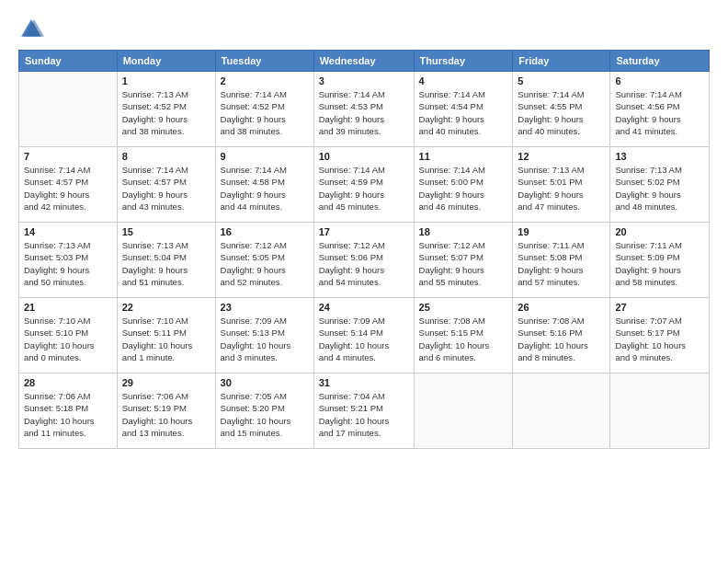  What do you see at coordinates (561, 188) in the screenshot?
I see `day-info: Sunrise: 7:13 AM Sunset: 5:01 PM Dayligh…` at bounding box center [561, 188].